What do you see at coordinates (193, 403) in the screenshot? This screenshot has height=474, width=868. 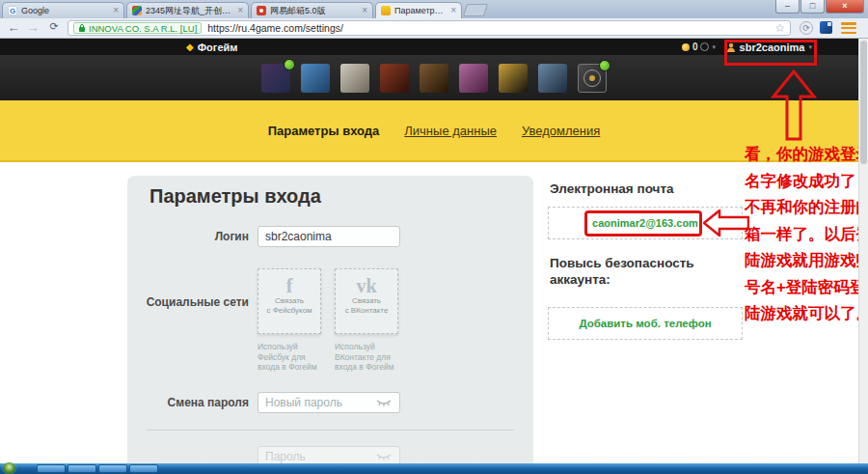 I see `change-password-label: Смена пароля` at bounding box center [193, 403].